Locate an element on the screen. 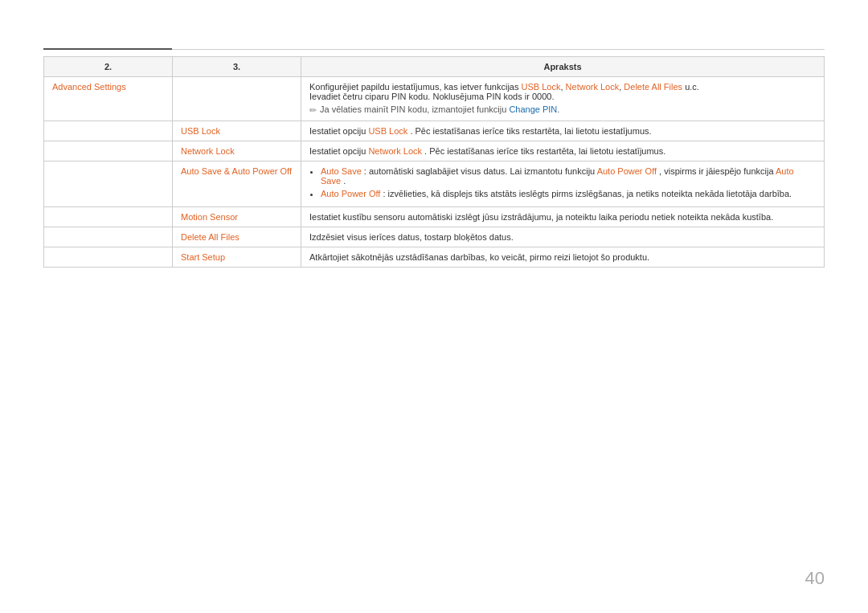  header-accent-line is located at coordinates (108, 49).